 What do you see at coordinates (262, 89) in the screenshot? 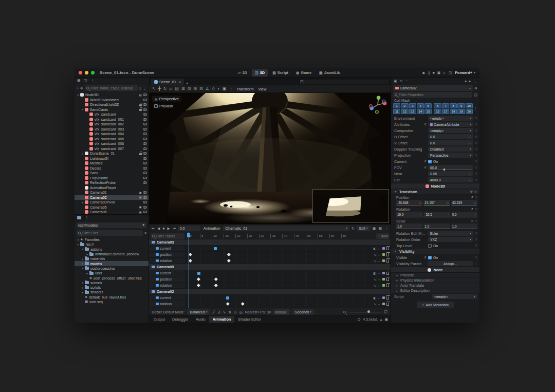
I see `view-menu: View` at bounding box center [262, 89].